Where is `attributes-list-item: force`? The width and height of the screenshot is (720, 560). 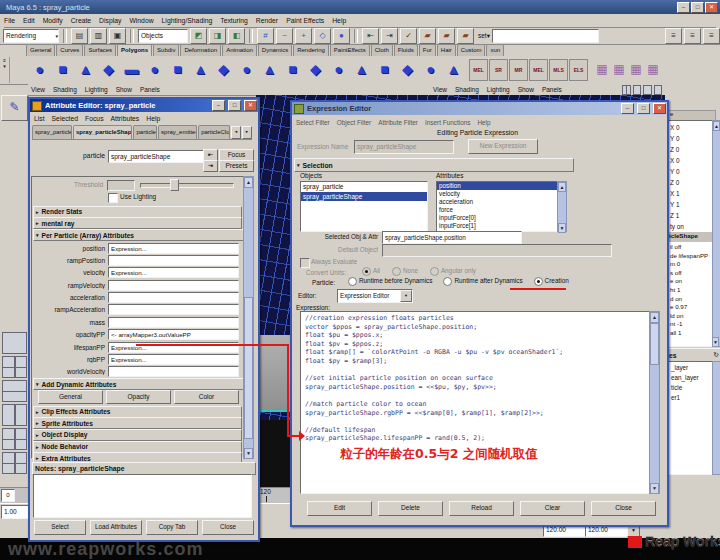 attributes-list-item: force is located at coordinates (497, 210).